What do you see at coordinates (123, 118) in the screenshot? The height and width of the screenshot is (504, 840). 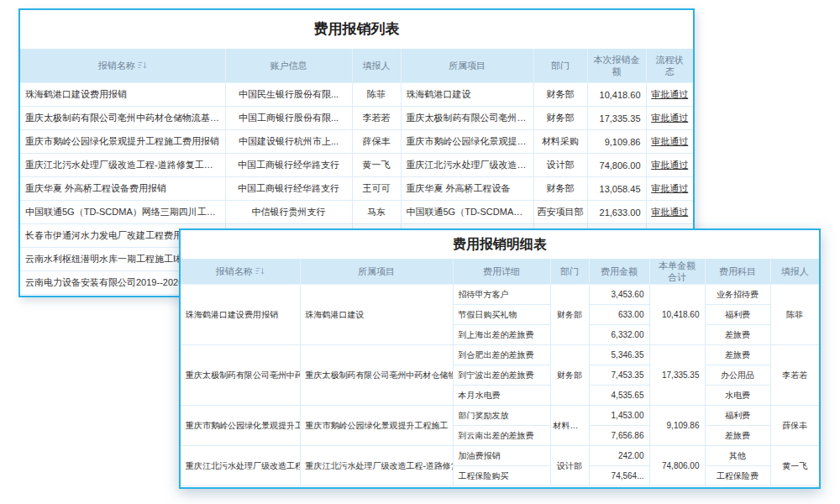 I see `expense-name-link: 重庆太极制药有限公司亳州中药材仓储物流基地项...` at bounding box center [123, 118].